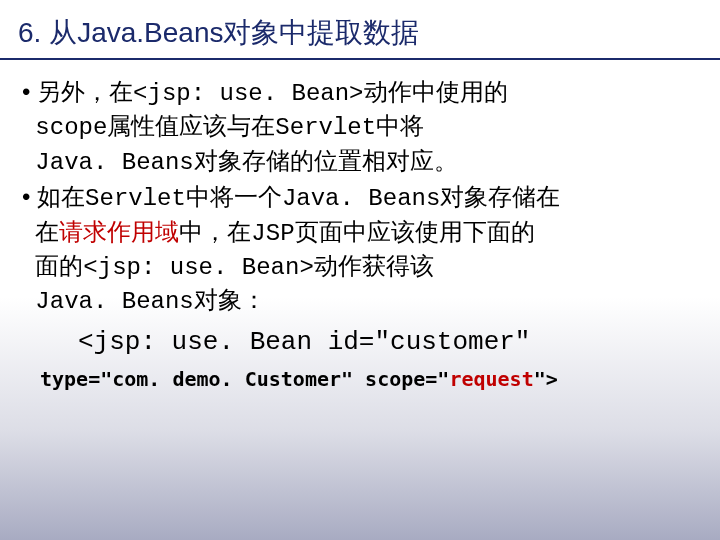  Describe the element at coordinates (215, 232) in the screenshot. I see `text: 中，在` at that location.